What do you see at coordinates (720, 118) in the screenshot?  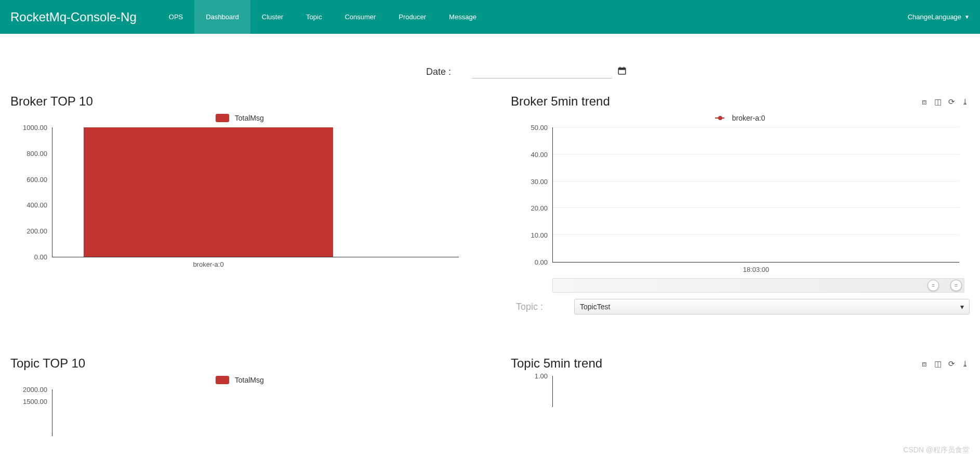 I see `legend-line-icon` at bounding box center [720, 118].